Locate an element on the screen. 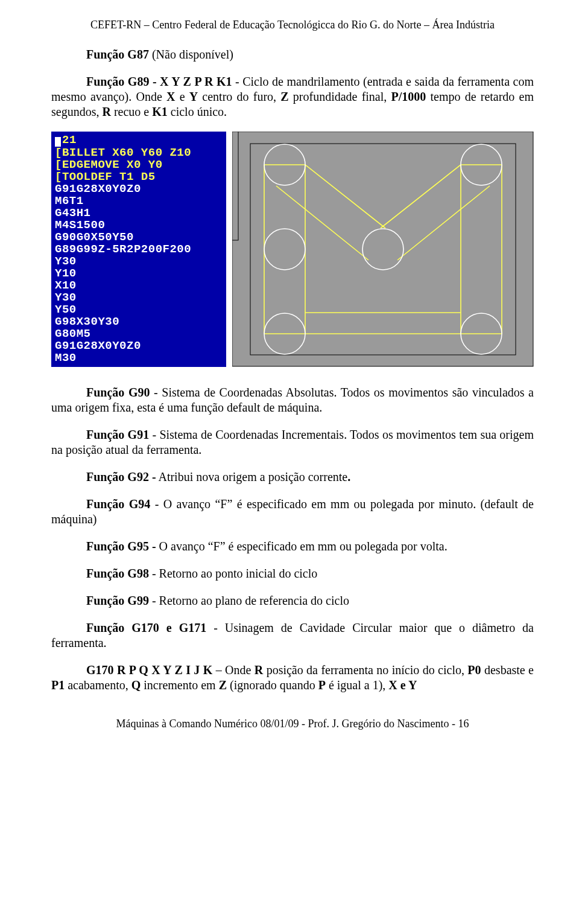 The height and width of the screenshot is (924, 579). code-line: G90G0X50Y50 is located at coordinates (139, 237).